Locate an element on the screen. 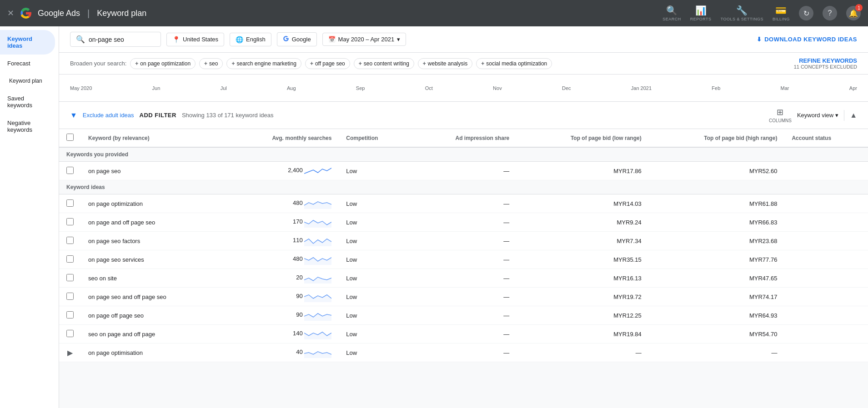 The width and height of the screenshot is (868, 408). bid-high-cell: MYR74.17 is located at coordinates (717, 297).